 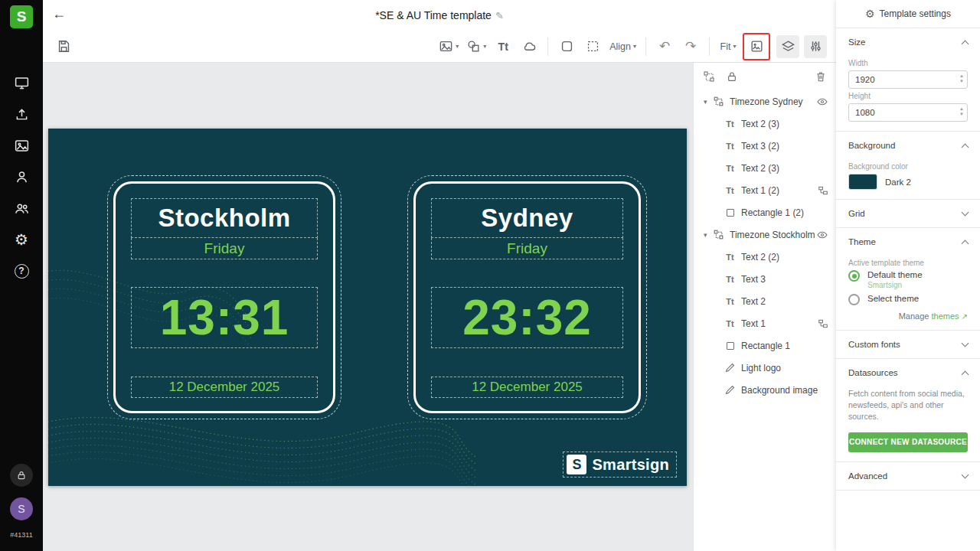 What do you see at coordinates (499, 15) in the screenshot?
I see `edit-title-icon: ✎` at bounding box center [499, 15].